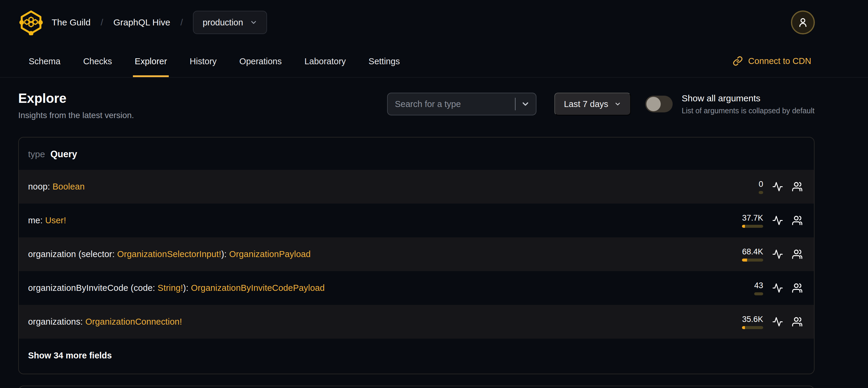  Describe the element at coordinates (416, 220) in the screenshot. I see `field-row: me: User! 37.7K` at that location.